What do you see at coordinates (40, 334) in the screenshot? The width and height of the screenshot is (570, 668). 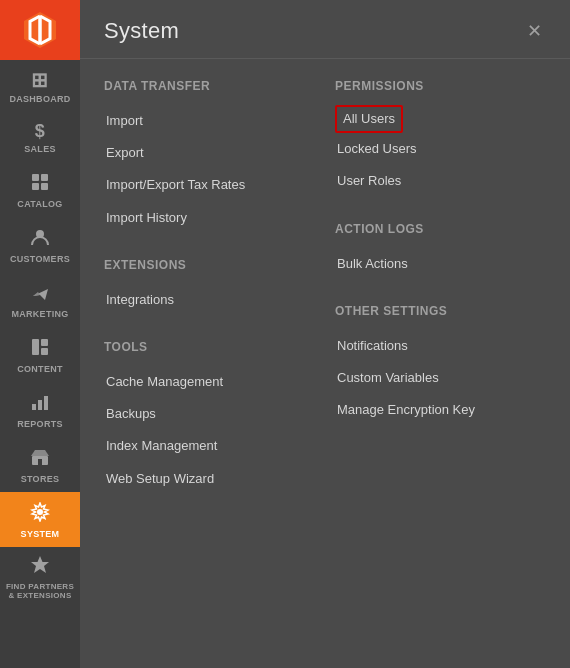 I see `sidebar: ⊞ DASHBOARD $ SALES CATALOG CUSTOMERS MA…` at bounding box center [40, 334].